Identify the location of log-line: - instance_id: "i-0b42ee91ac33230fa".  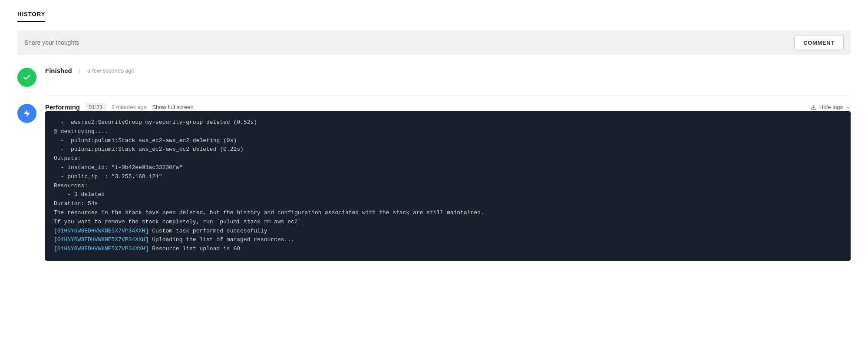
(448, 168).